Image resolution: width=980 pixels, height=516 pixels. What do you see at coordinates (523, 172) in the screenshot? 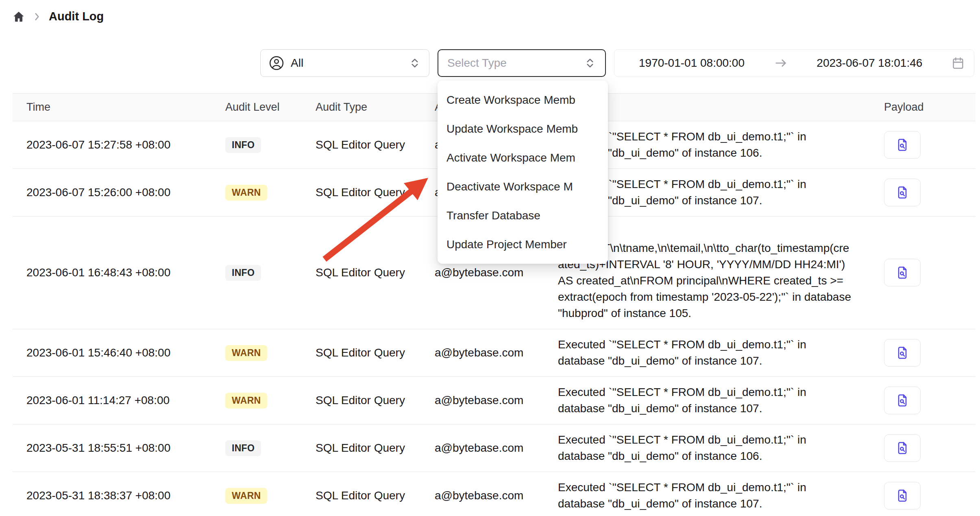
I see `type-dropdown: Create Workspace Memb Update Workspace M…` at bounding box center [523, 172].